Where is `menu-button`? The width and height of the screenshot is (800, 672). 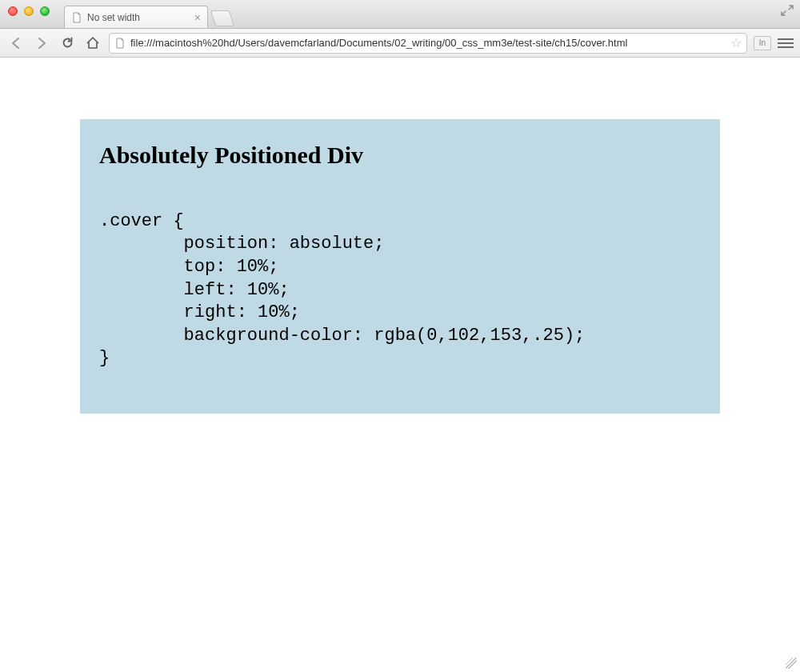
menu-button is located at coordinates (786, 43).